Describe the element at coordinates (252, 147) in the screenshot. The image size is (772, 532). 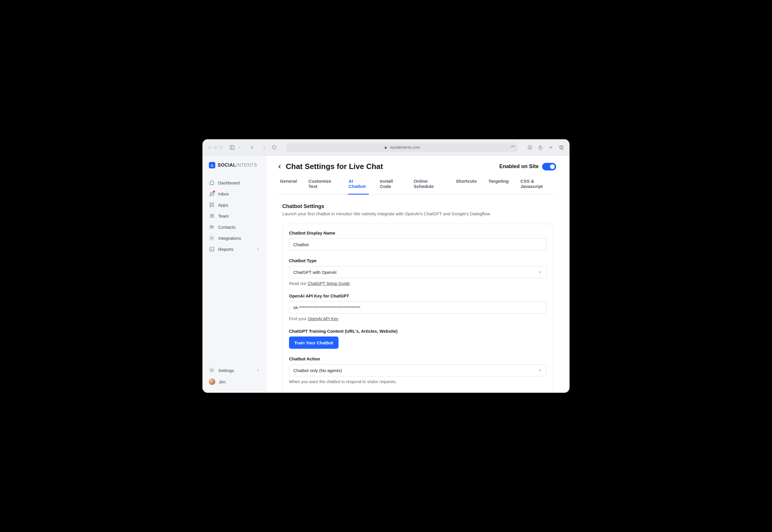
I see `back-icon` at that location.